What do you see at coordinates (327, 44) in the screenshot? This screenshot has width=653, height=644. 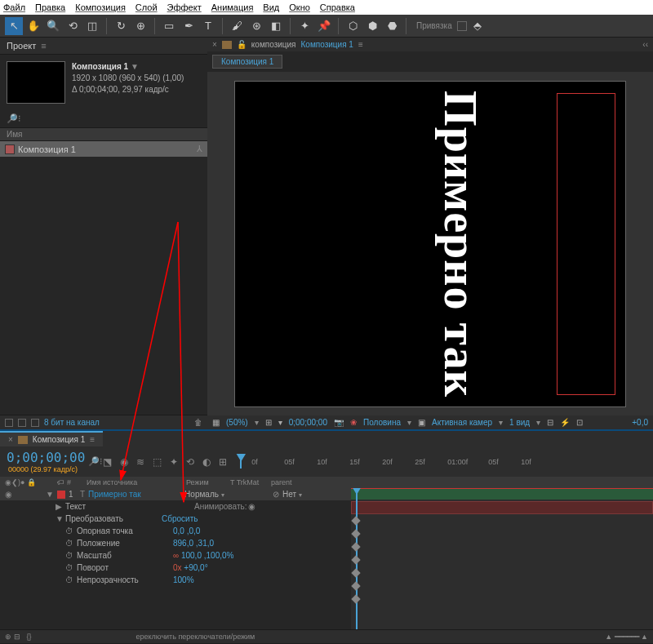 I see `viewer-comp-link: Композиция 1` at bounding box center [327, 44].